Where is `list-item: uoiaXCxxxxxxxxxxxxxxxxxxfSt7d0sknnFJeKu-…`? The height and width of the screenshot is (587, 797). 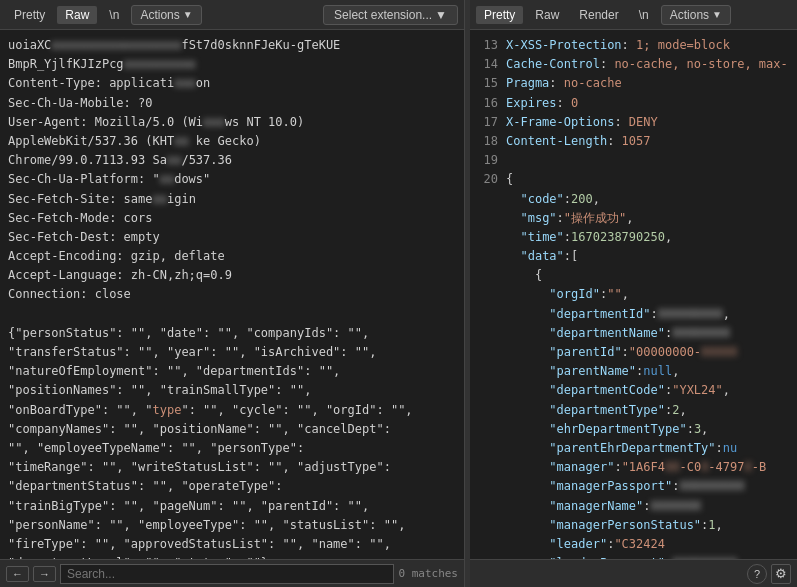 list-item: uoiaXCxxxxxxxxxxxxxxxxxxfSt7d0sknnFJeKu-… is located at coordinates (232, 46).